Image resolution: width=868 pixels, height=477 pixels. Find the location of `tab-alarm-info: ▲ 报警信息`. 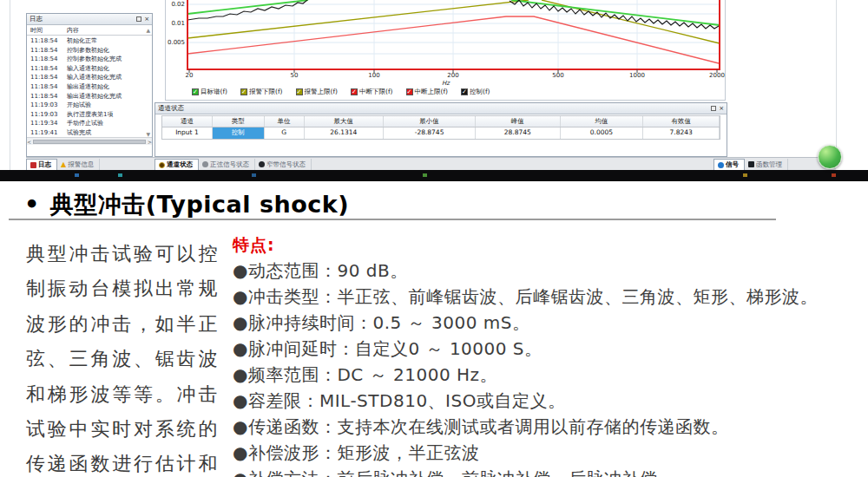

tab-alarm-info: ▲ 报警信息 is located at coordinates (78, 165).